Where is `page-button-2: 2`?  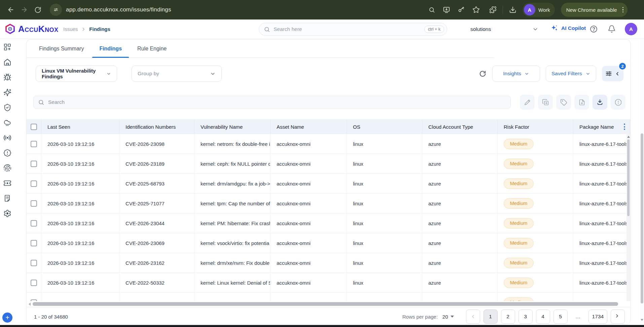 page-button-2: 2 is located at coordinates (508, 317).